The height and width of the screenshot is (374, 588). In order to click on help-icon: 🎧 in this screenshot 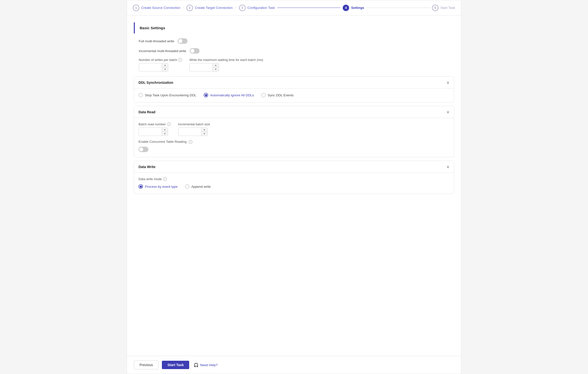, I will do `click(196, 365)`.